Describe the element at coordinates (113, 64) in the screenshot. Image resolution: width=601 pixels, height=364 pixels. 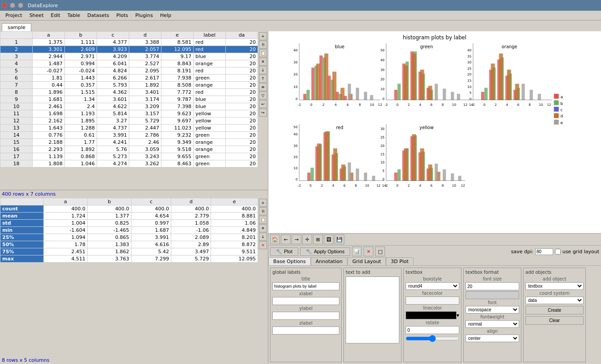
I see `cell-c: 6.041` at that location.